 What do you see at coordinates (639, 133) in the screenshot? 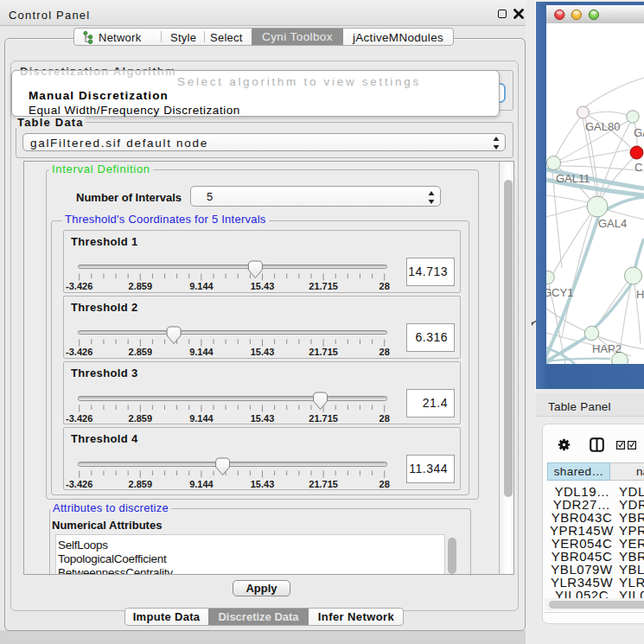
I see `svg-text: GA` at bounding box center [639, 133].